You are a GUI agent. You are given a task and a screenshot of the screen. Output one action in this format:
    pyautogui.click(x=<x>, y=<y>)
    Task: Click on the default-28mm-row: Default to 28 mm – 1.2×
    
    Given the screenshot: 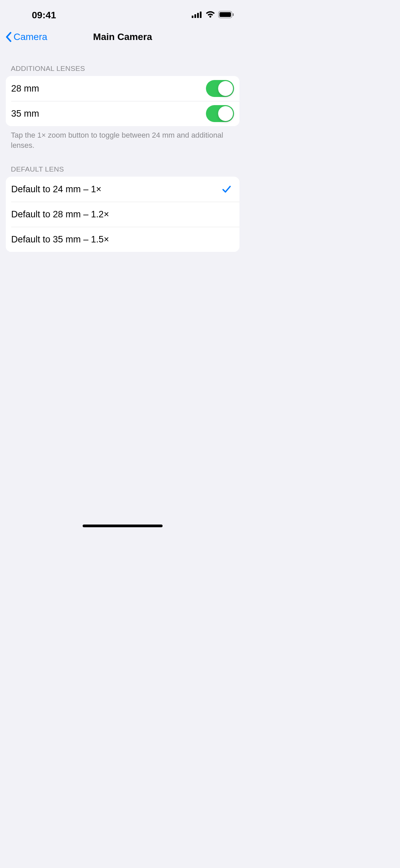 What is the action you would take?
    pyautogui.click(x=123, y=214)
    